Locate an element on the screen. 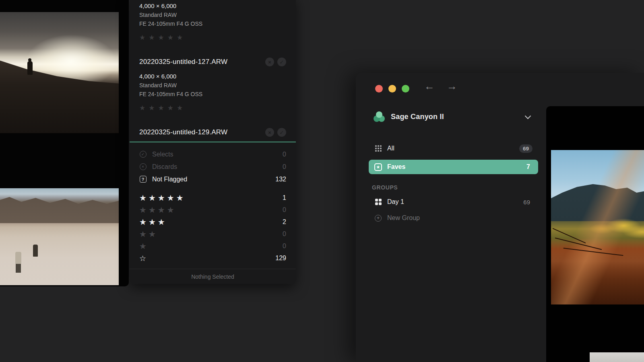 Image resolution: width=644 pixels, height=362 pixels. sidebar-item-faves: ★ Faves 7 is located at coordinates (453, 167).